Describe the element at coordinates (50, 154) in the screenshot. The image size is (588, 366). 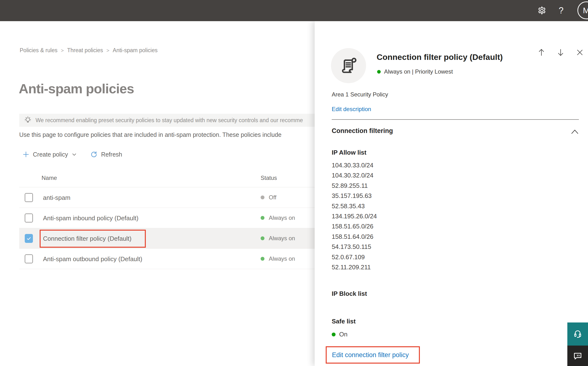
I see `create-policy-label: Create policy` at that location.